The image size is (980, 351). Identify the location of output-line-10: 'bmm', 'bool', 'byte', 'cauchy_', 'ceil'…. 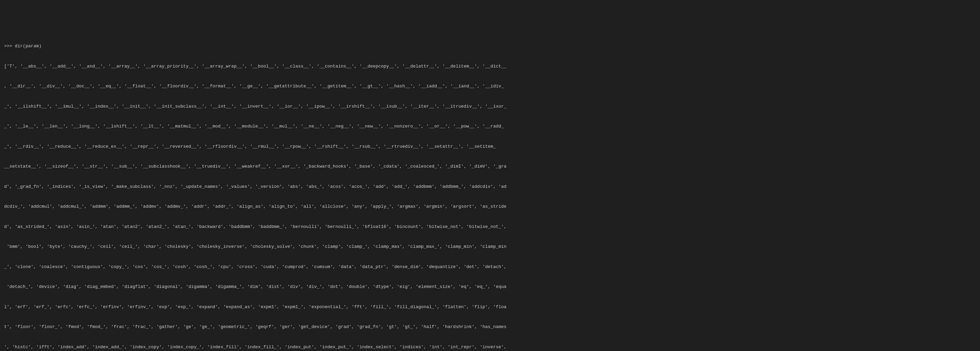
(490, 247).